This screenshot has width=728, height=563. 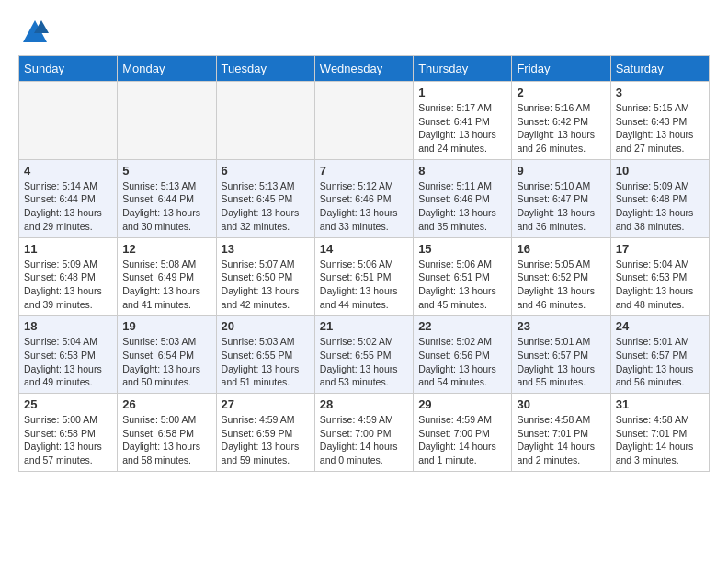 I want to click on calendar-day: 5Sunrise: 5:13 AM Sunset: 6:44 PM Daylig…, so click(x=167, y=199).